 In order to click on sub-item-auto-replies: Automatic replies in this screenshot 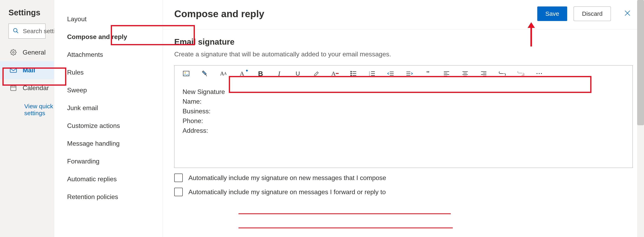, I will do `click(108, 179)`.